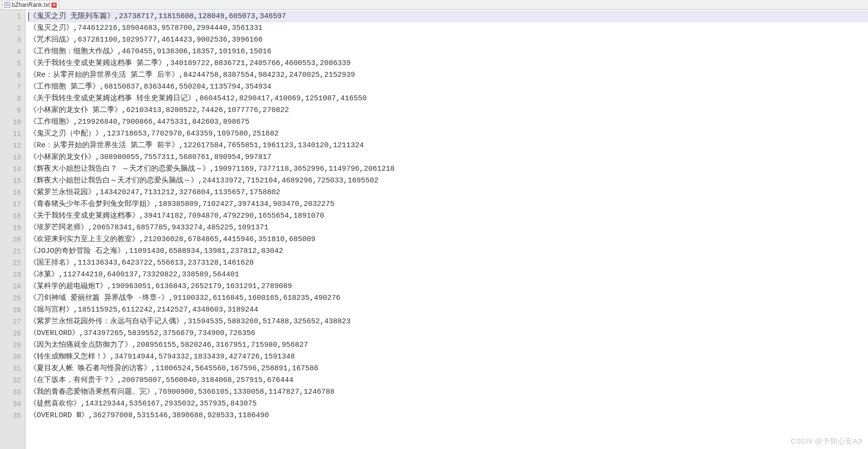  I want to click on line-text: 《辉夜大小姐想让我告白？ ～天才们的恋爱头脑战～》,190971169,7377…, so click(212, 169).